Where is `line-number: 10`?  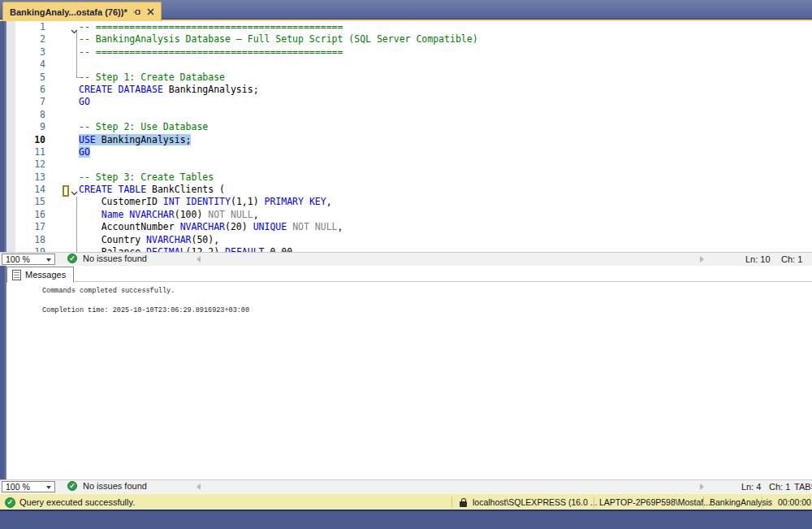
line-number: 10 is located at coordinates (31, 140).